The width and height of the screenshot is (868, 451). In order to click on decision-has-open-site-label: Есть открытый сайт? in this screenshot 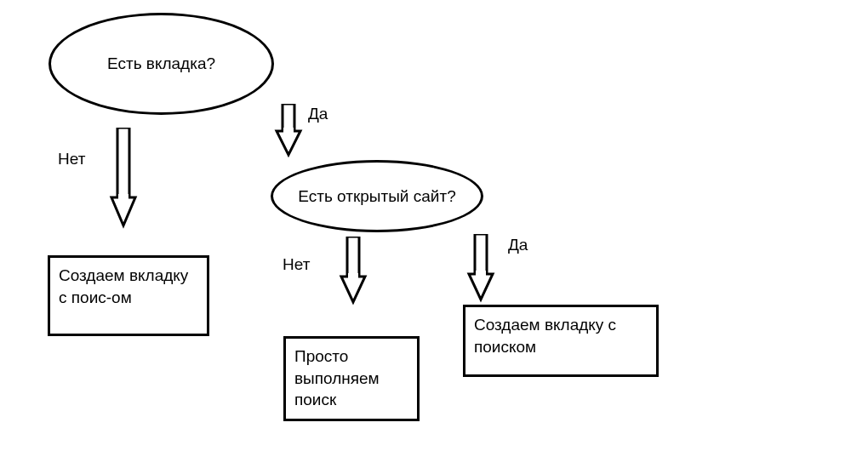, I will do `click(376, 197)`.